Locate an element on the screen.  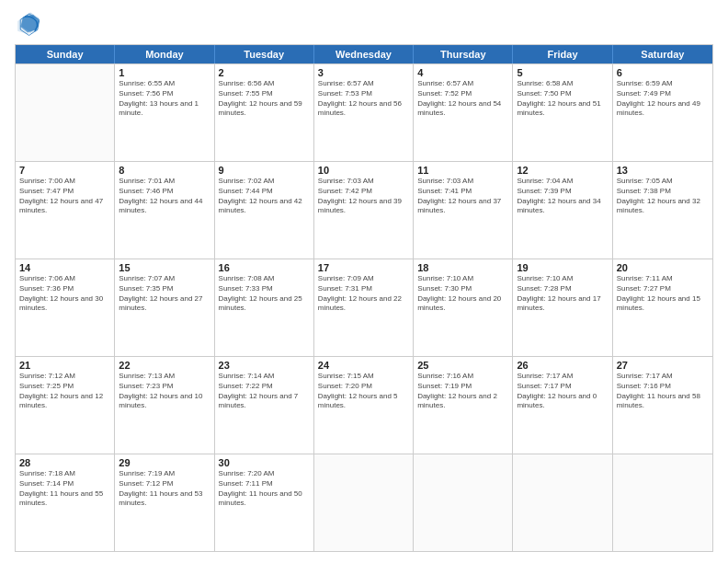
day-number: 7 is located at coordinates (64, 170).